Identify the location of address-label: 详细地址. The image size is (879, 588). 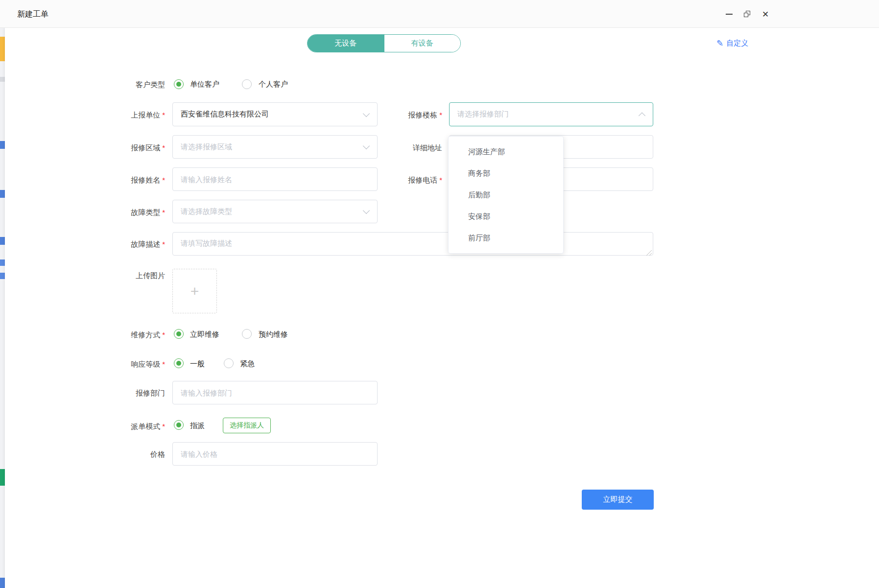
(401, 148).